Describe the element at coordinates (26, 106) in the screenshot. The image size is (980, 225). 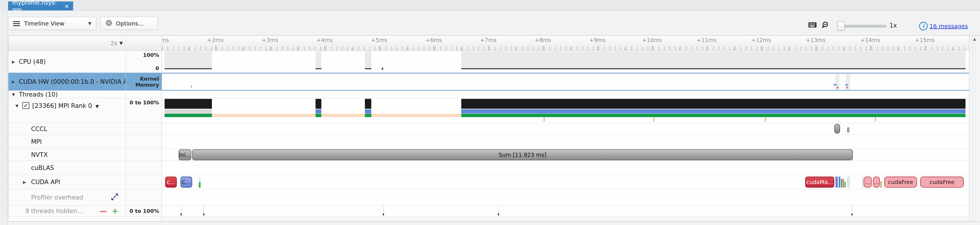
I see `visibility-checkbox: ✓` at that location.